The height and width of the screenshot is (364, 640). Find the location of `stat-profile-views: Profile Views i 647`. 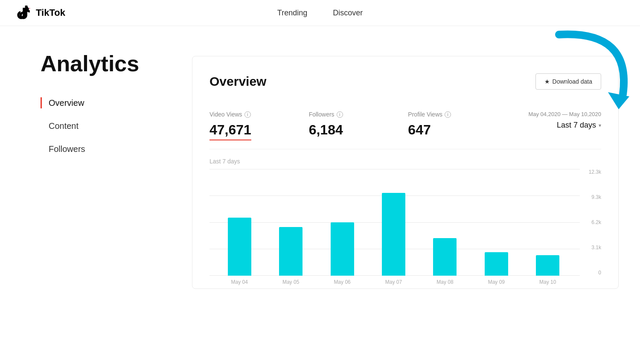

stat-profile-views: Profile Views i 647 is located at coordinates (457, 125).